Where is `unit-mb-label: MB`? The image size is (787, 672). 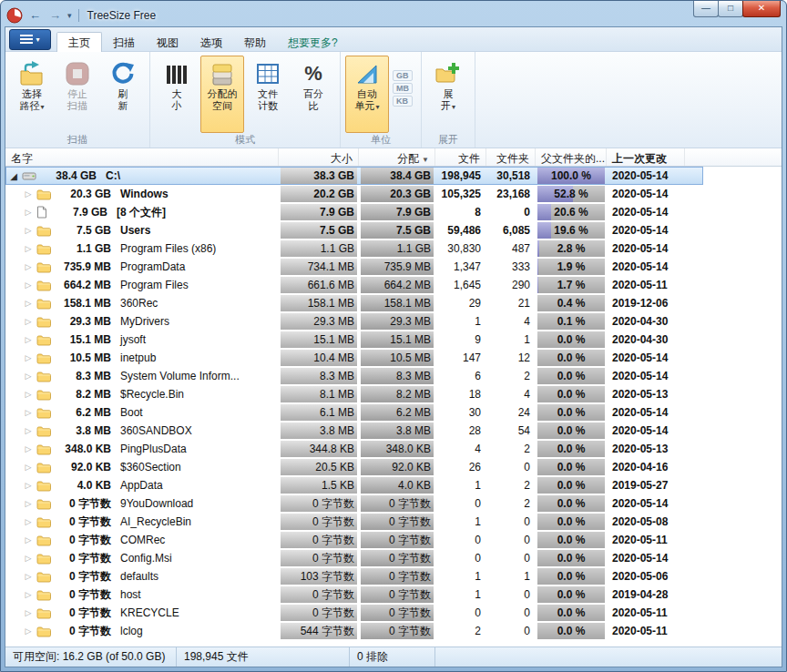 unit-mb-label: MB is located at coordinates (403, 88).